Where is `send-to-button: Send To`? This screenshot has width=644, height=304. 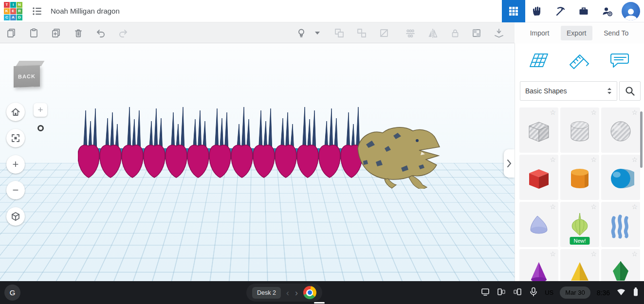 send-to-button: Send To is located at coordinates (616, 33).